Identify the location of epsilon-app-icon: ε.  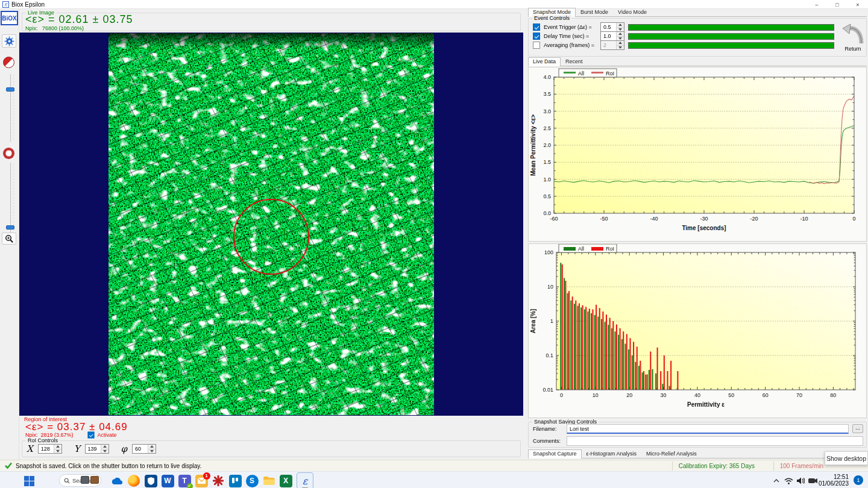
(305, 481).